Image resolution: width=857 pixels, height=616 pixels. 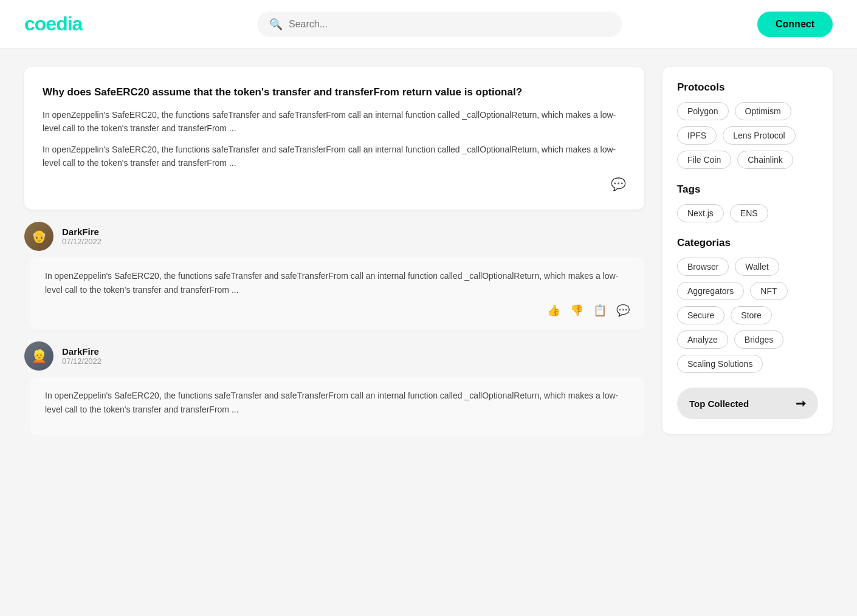 I want to click on search-icon: 🔍, so click(x=276, y=24).